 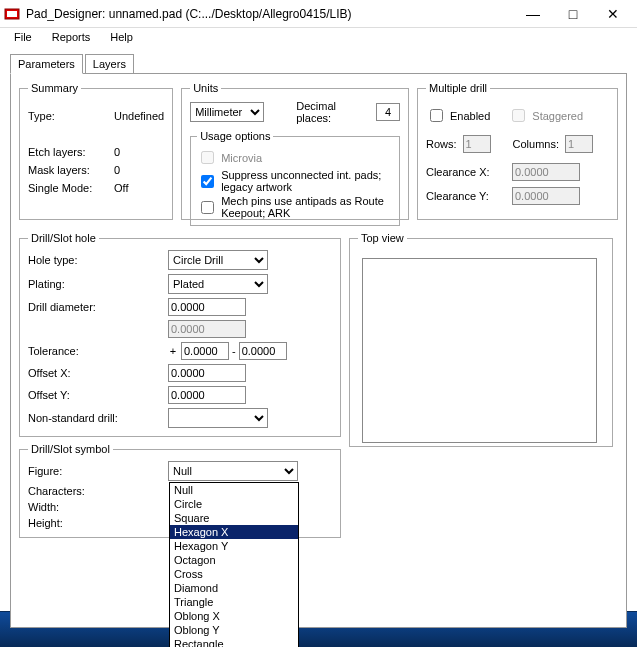 I want to click on units-select: Millimeter, so click(x=227, y=112).